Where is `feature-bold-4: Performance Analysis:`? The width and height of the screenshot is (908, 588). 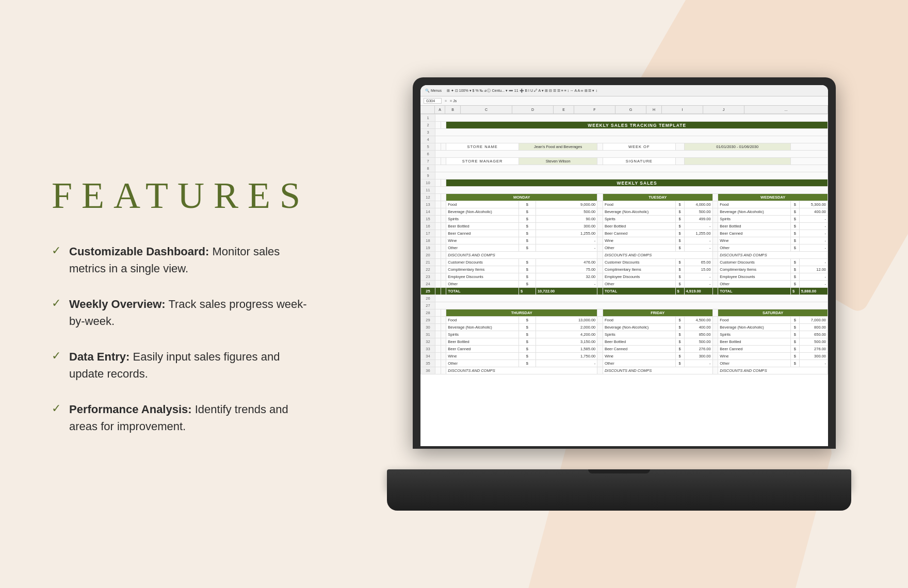
feature-bold-4: Performance Analysis: is located at coordinates (131, 410).